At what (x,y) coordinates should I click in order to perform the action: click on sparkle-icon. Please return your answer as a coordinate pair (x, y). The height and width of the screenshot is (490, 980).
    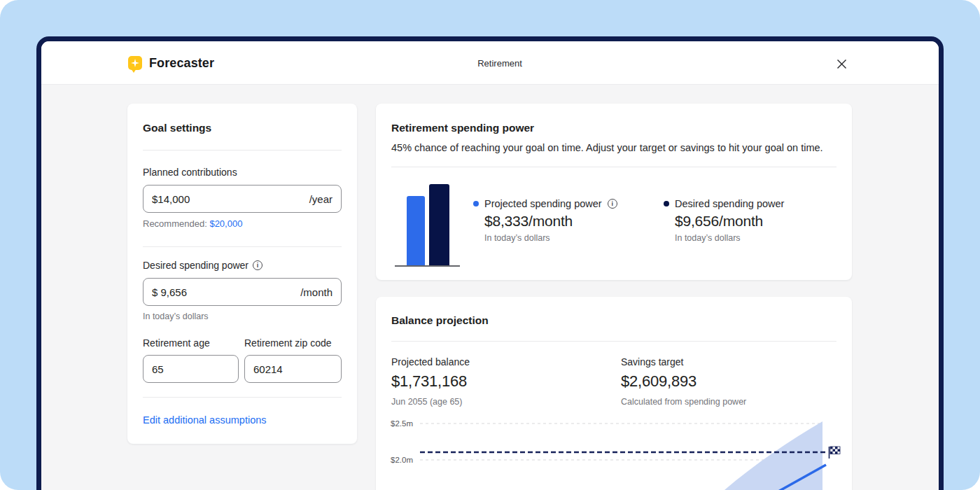
    Looking at the image, I should click on (135, 63).